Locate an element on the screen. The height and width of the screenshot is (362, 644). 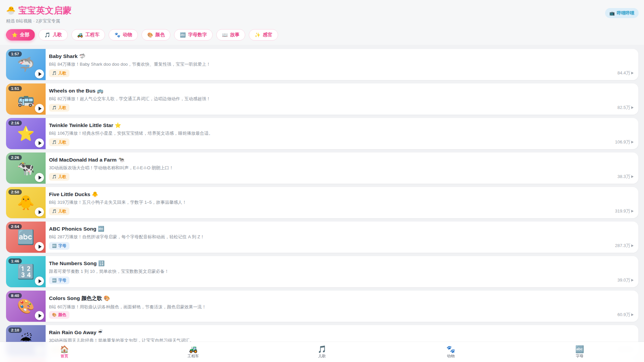
video-thumbnail: 1:46 🔢 is located at coordinates (26, 272).